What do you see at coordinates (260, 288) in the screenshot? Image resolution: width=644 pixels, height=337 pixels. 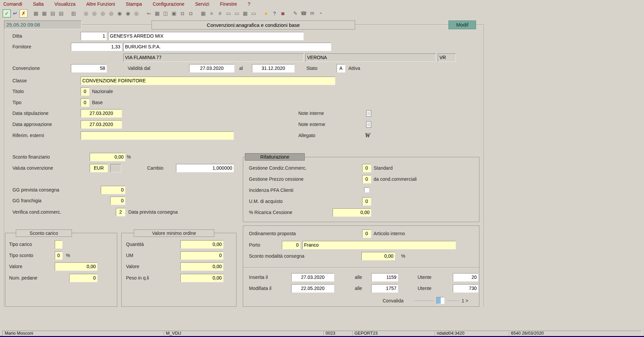 I see `modificata-label: Modifiata il` at bounding box center [260, 288].